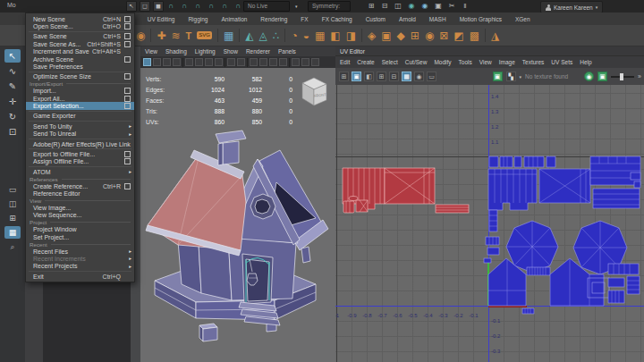 The image size is (644, 362). I want to click on menuset-selector: Mo, so click(12, 5).